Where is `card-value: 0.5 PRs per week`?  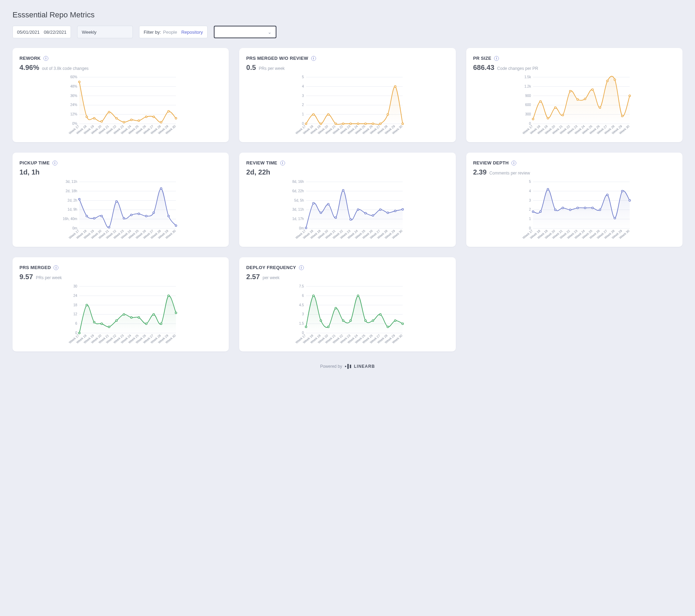 card-value: 0.5 PRs per week is located at coordinates (347, 67).